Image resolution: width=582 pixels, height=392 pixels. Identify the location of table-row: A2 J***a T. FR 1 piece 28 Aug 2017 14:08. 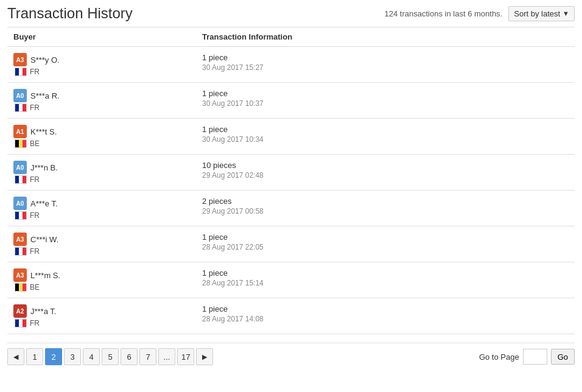
(291, 317).